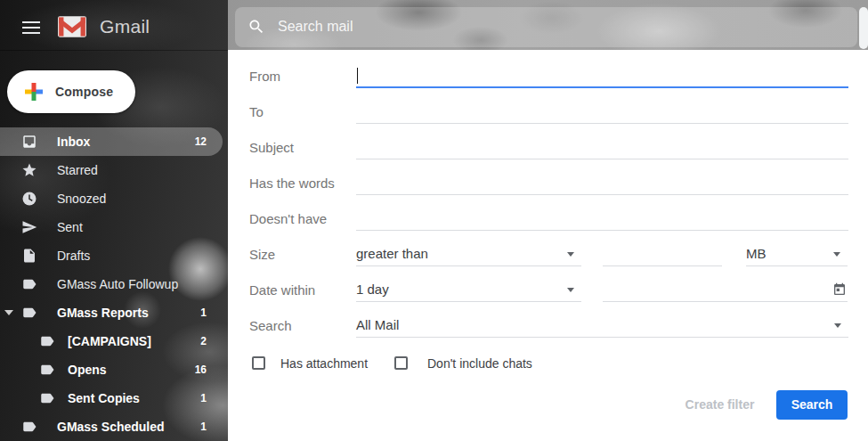 The width and height of the screenshot is (868, 441). What do you see at coordinates (29, 142) in the screenshot?
I see `inbox-icon` at bounding box center [29, 142].